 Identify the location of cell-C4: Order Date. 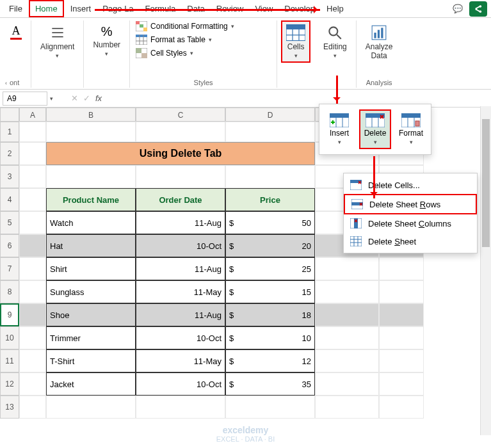
(181, 200).